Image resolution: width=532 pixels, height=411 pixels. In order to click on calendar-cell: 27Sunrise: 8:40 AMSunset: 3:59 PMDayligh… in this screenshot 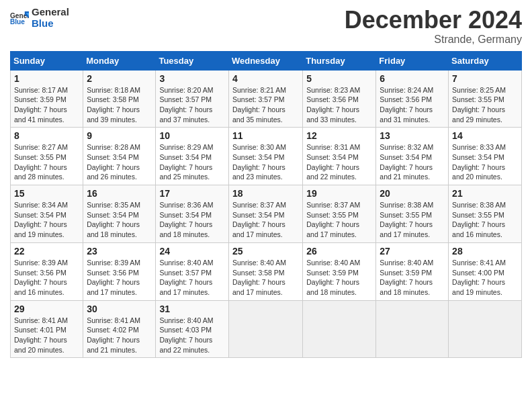, I will do `click(412, 271)`.